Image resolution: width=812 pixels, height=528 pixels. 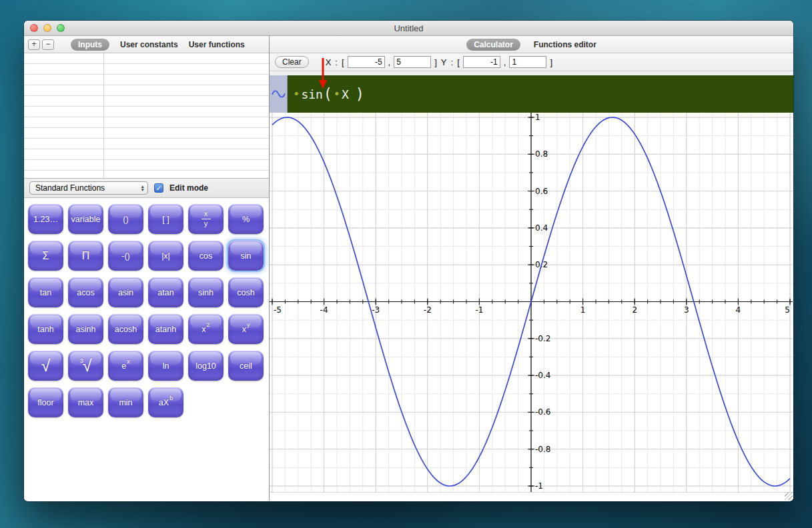 I want to click on function-category-value: Standard Functions, so click(x=70, y=188).